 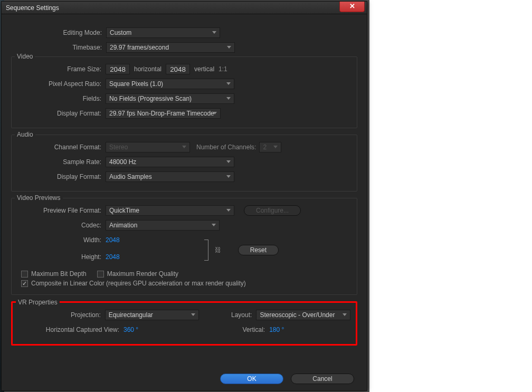 I want to click on audio-display-format-label: Display Format:, so click(x=61, y=177).